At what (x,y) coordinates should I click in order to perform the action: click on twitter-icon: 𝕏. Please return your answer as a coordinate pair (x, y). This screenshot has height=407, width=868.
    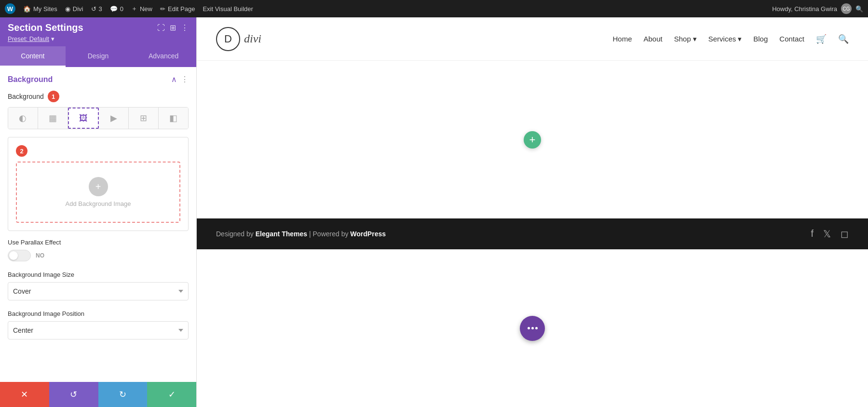
    Looking at the image, I should click on (827, 234).